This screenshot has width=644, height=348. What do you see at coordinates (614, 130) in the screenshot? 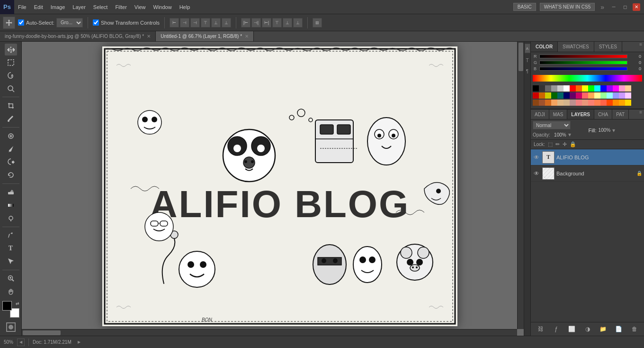
I see `fill-arrow: ▾` at bounding box center [614, 130].